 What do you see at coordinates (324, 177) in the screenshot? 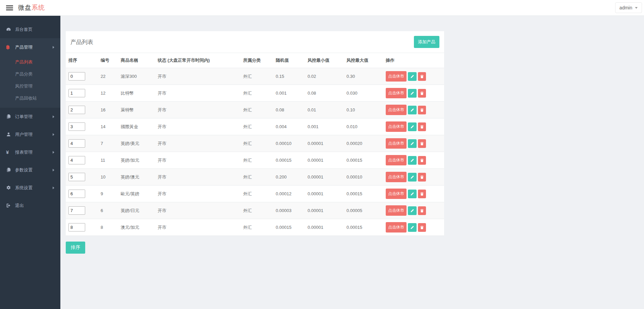
I see `risk-min-cell: 0.00001` at bounding box center [324, 177].